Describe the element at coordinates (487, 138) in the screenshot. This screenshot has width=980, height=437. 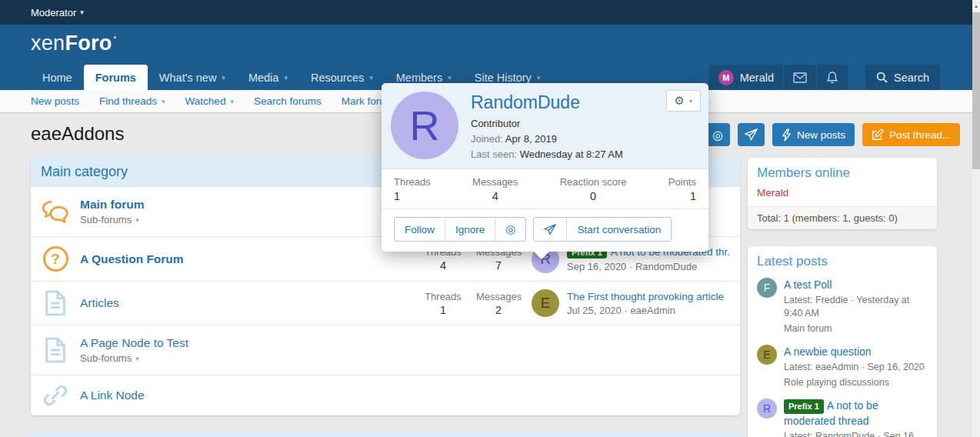
I see `joined-label: Joined:` at that location.